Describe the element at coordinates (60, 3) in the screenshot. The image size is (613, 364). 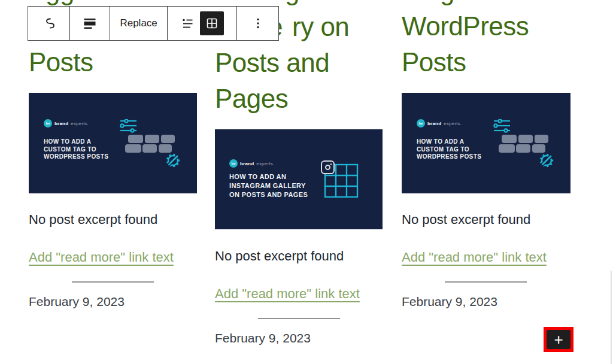
I see `heading-clipped-descender: gg` at that location.